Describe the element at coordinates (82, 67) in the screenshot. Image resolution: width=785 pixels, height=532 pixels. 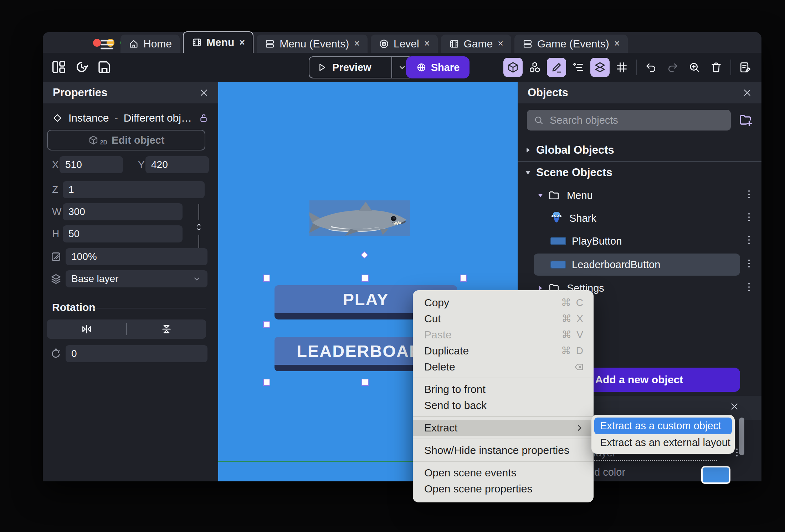
I see `history-icon` at that location.